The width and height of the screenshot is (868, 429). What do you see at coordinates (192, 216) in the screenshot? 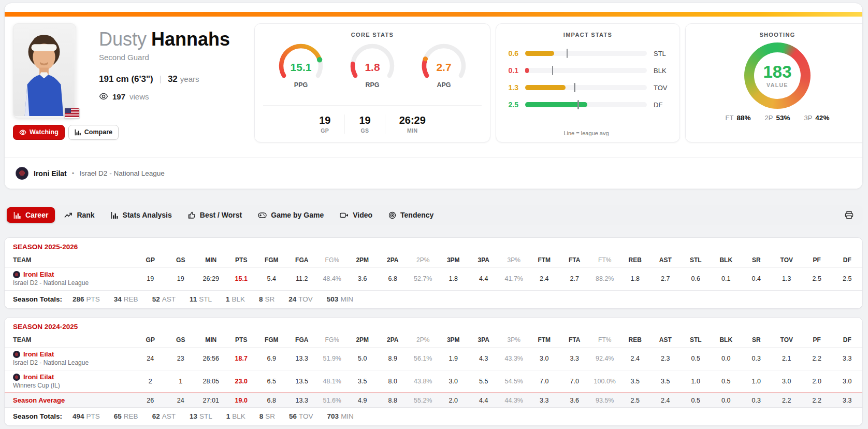
I see `thumb-icon` at bounding box center [192, 216].